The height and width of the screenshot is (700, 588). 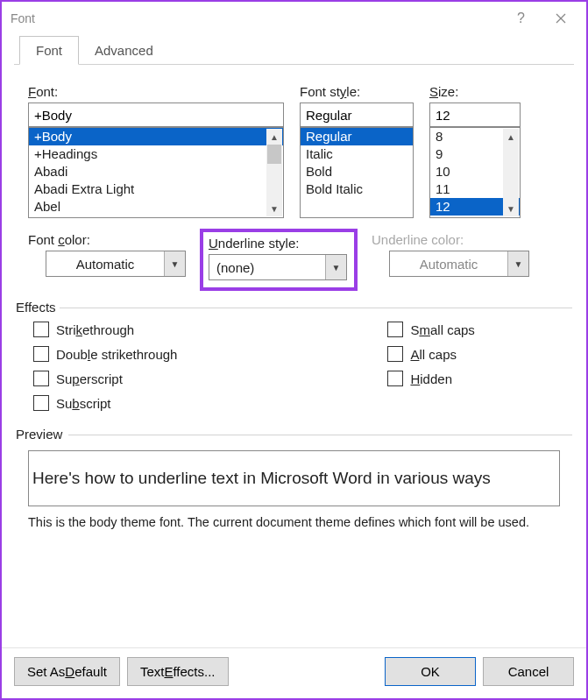 What do you see at coordinates (357, 91) in the screenshot?
I see `fontstyle-label: Font style:` at bounding box center [357, 91].